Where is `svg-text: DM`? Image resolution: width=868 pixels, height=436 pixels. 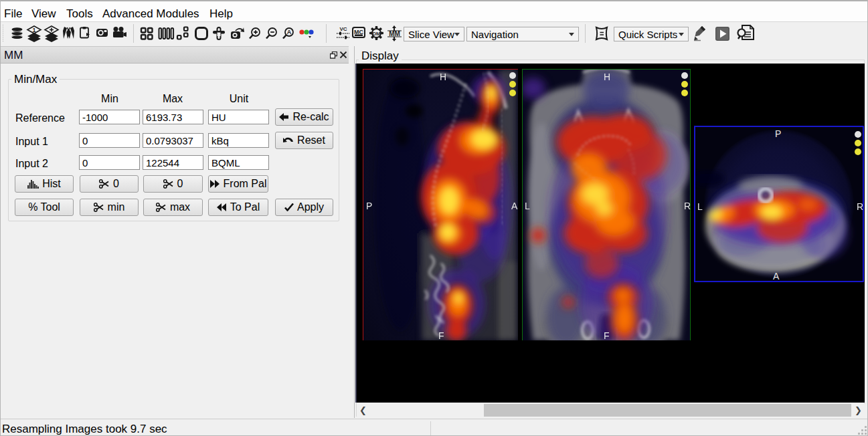 svg-text: DM is located at coordinates (377, 33).